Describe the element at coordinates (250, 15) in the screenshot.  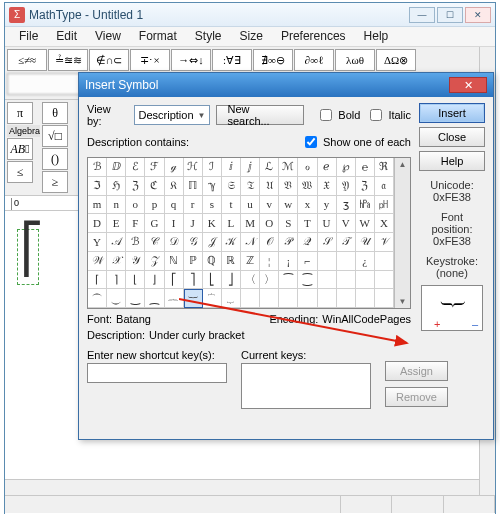
I see `titlebar: Σ MathType - Untitled 1 — ☐ ✕` at that location.